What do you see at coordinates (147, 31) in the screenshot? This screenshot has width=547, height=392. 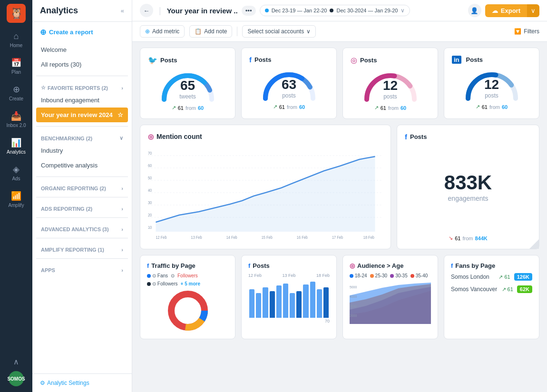 I see `plus-circle-icon: ⊕` at bounding box center [147, 31].